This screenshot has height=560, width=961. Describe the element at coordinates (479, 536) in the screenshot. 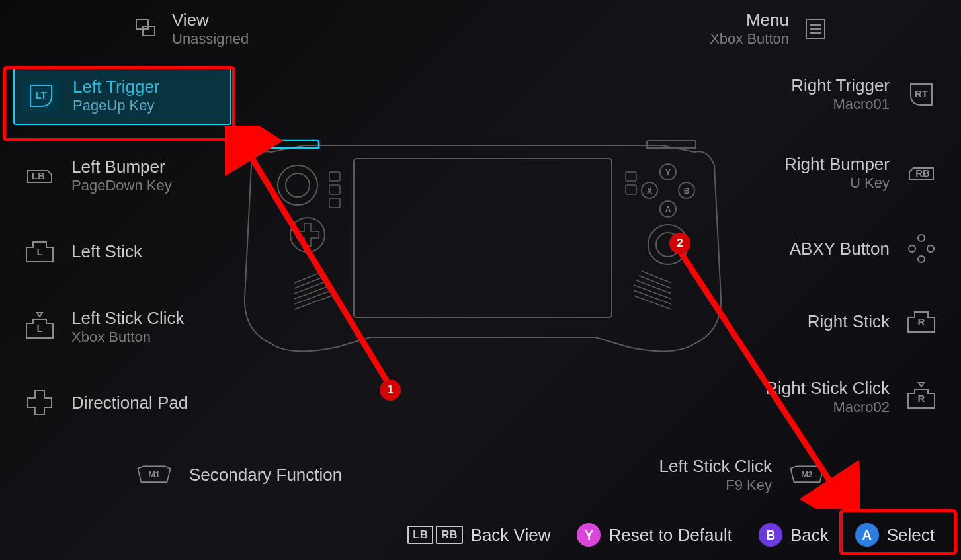

I see `back-view-action: LB RB Back View` at that location.